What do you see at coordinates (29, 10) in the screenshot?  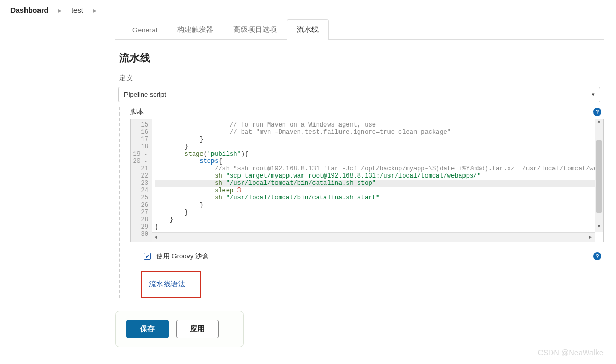 I see `breadcrumb-item-dashboard: Dashboard` at bounding box center [29, 10].